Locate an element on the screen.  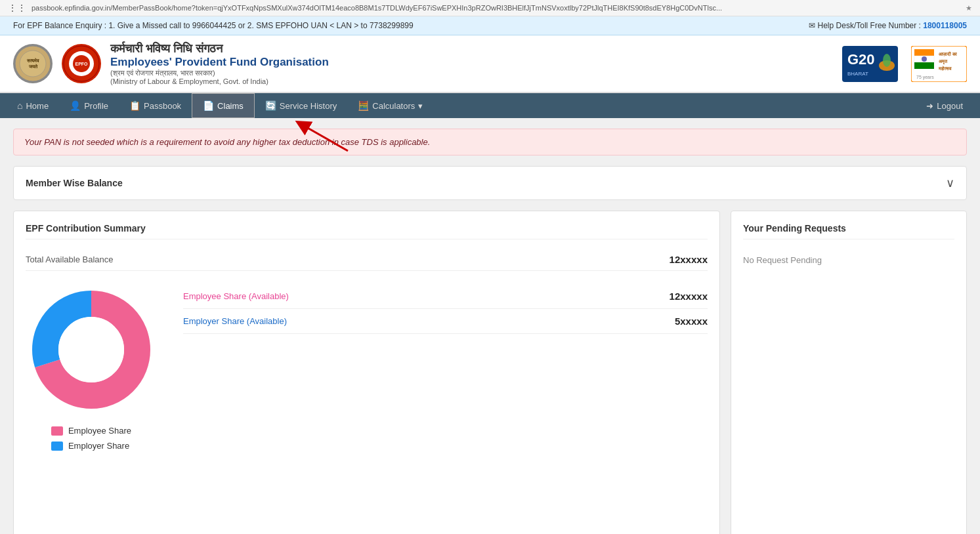
pan-alert-message: Your PAN is not seeded which is a requir… is located at coordinates (227, 142).